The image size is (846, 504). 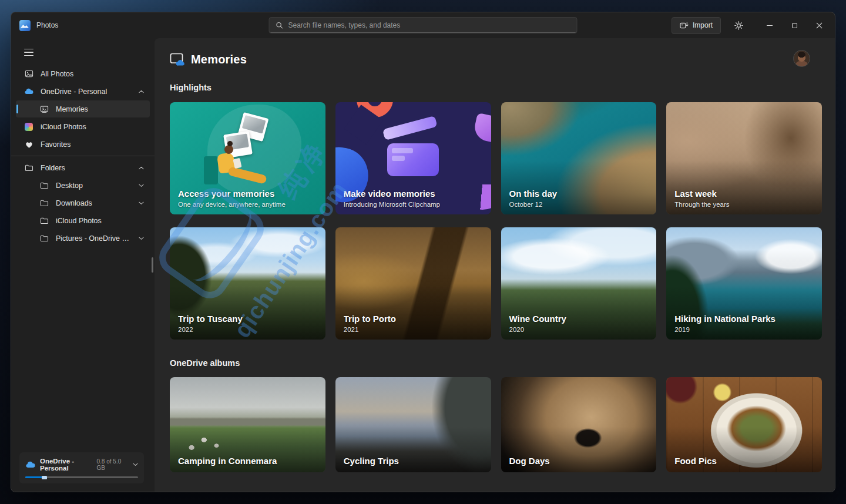 I want to click on memory-card-wine-country: Wine Country2020, so click(x=579, y=283).